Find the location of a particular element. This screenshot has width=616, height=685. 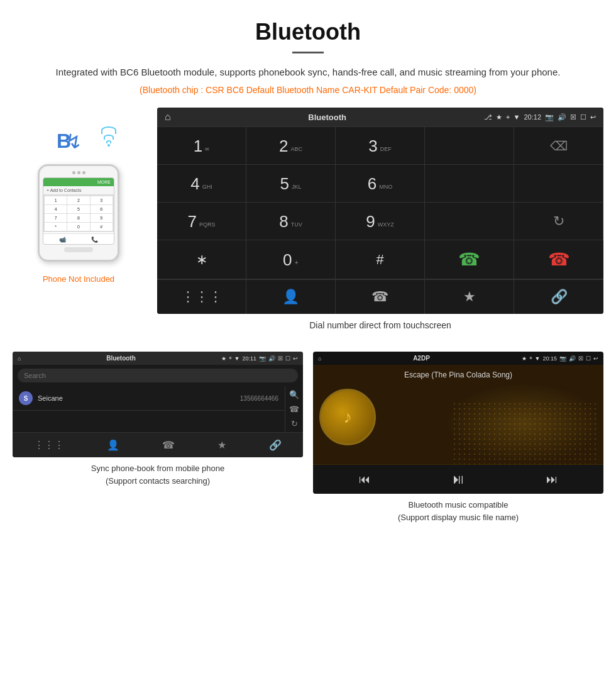

dial-call-red: ☎ is located at coordinates (559, 260).